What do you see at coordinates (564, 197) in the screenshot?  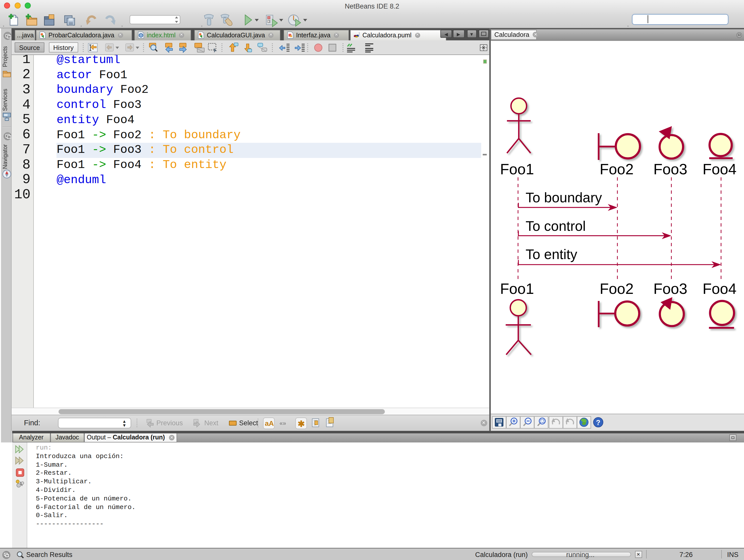 I see `svg-text: To boundary` at bounding box center [564, 197].